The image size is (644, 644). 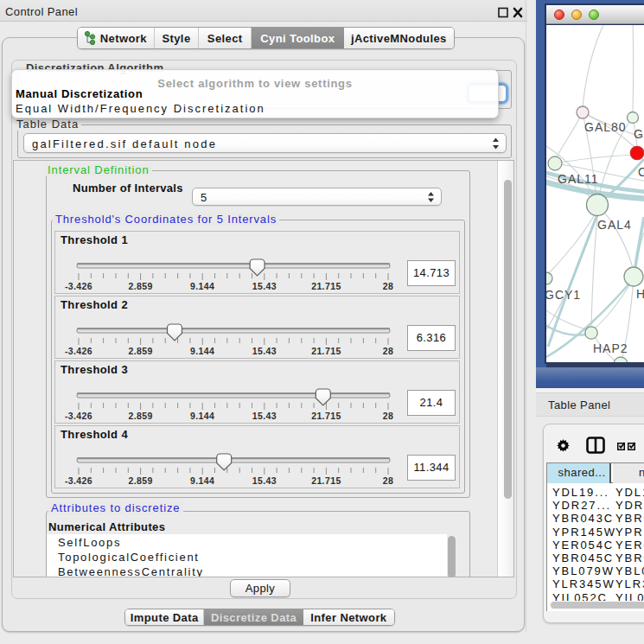 I want to click on svg-text: GCY1, so click(x=564, y=295).